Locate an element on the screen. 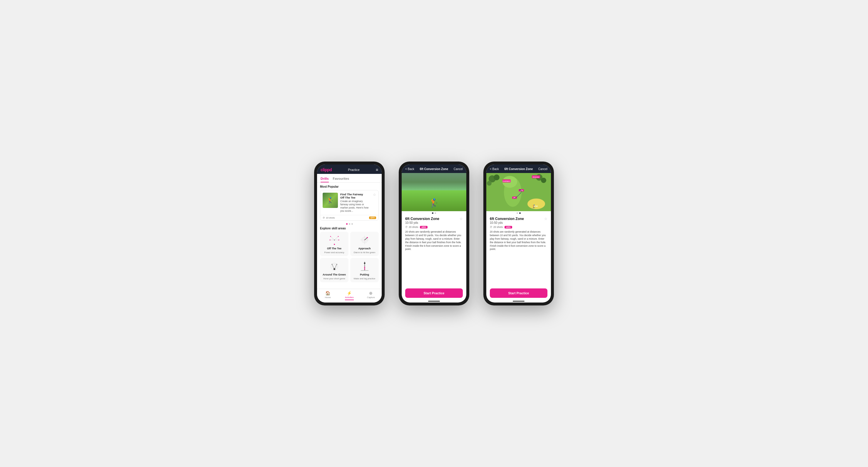  nav-activities: ⚡ Activities is located at coordinates (349, 296).